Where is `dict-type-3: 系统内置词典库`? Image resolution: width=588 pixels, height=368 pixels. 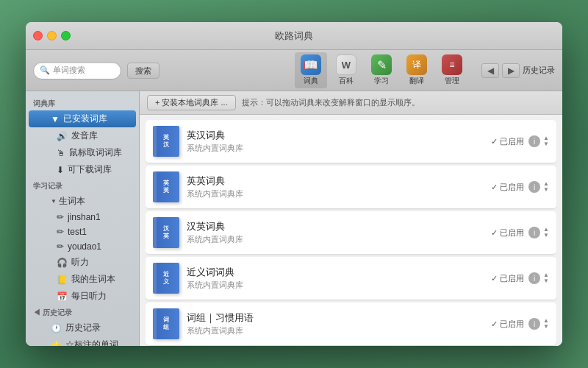 dict-type-3: 系统内置词典库 is located at coordinates (339, 240).